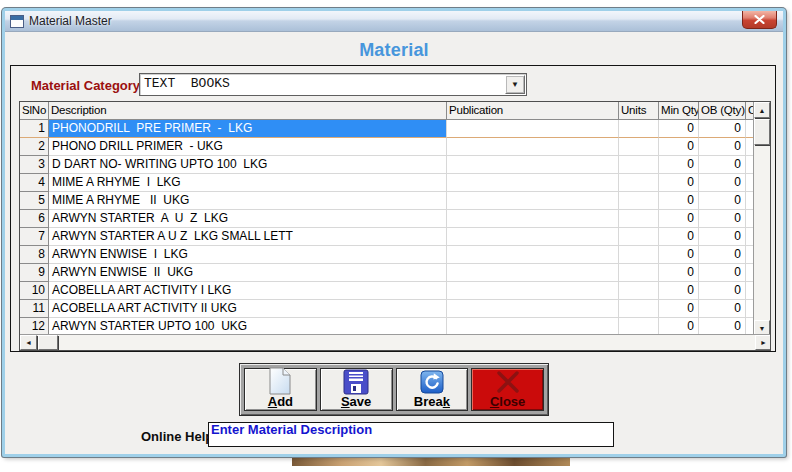  Describe the element at coordinates (177, 436) in the screenshot. I see `online-help-label: Online Help` at that location.